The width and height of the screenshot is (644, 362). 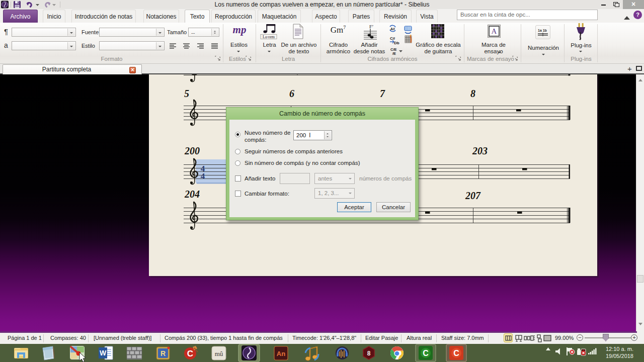 I want to click on svg-text: C/E, so click(x=393, y=49).